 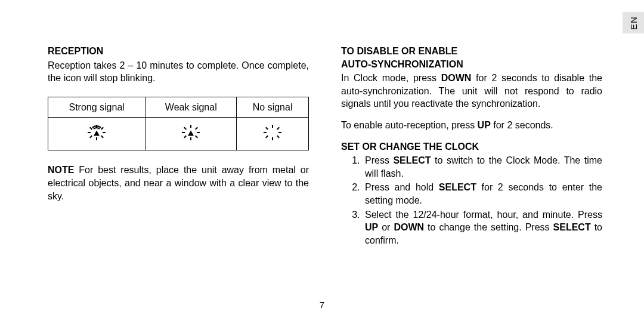 What do you see at coordinates (97, 134) in the screenshot?
I see `strong-signal-cell` at bounding box center [97, 134].